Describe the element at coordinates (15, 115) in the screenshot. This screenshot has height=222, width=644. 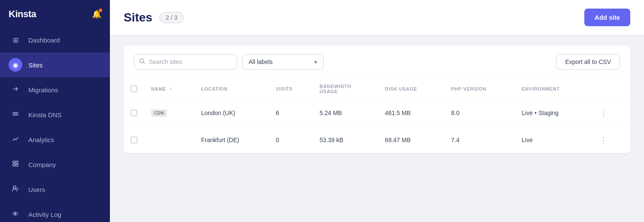
I see `kinsta-dns-icon` at that location.